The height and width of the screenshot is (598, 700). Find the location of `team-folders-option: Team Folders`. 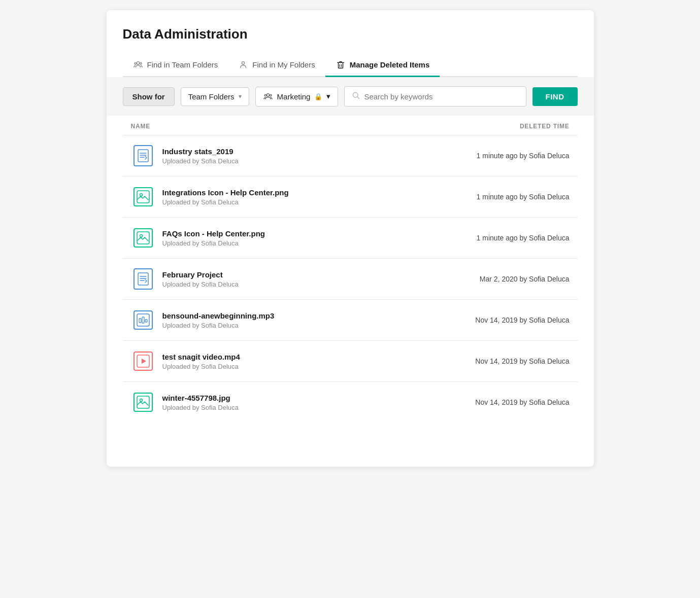

team-folders-option: Team Folders is located at coordinates (211, 96).